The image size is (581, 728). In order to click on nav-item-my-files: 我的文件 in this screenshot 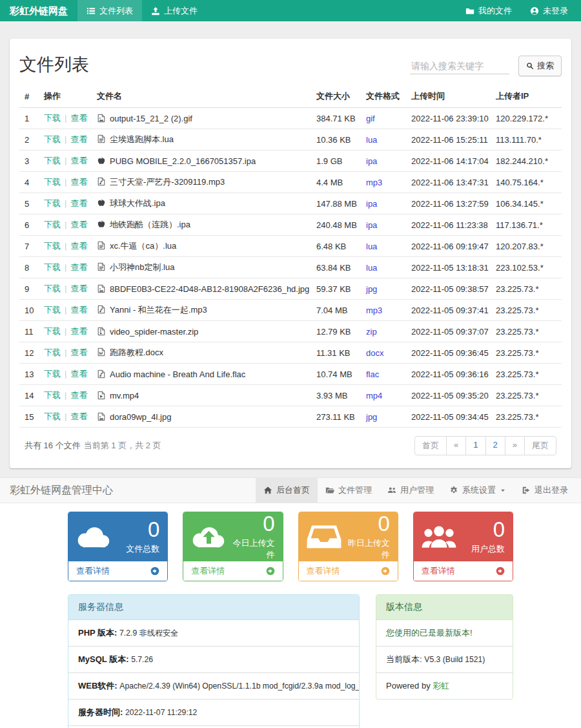, I will do `click(489, 10)`.